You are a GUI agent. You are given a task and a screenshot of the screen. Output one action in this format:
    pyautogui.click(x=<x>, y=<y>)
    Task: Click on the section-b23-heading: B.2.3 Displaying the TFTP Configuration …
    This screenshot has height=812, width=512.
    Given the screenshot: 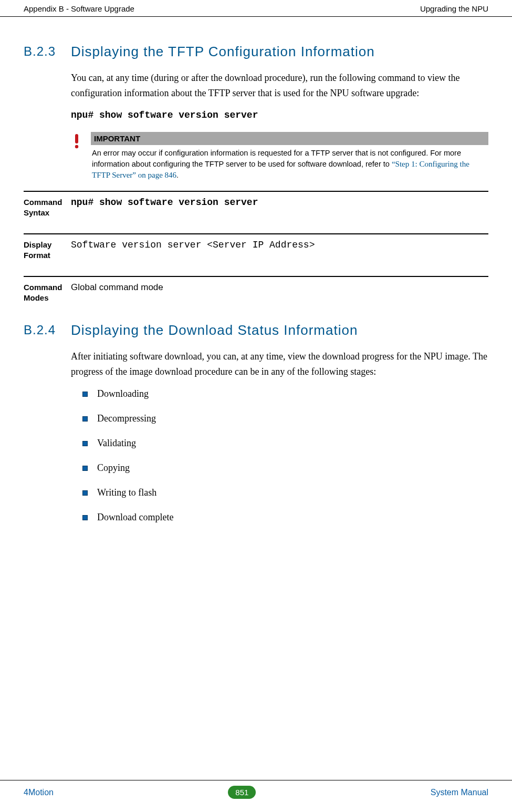 What is the action you would take?
    pyautogui.click(x=256, y=52)
    